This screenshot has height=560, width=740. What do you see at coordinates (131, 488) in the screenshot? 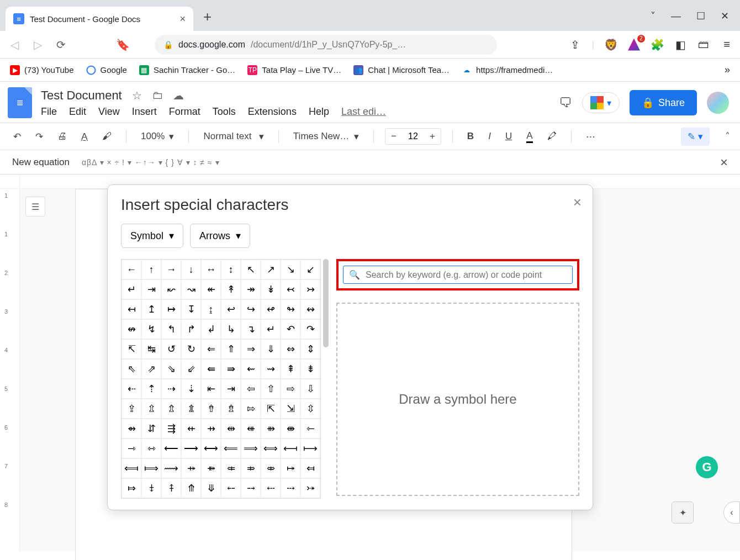
I see `char-cell: ⤇` at bounding box center [131, 488].